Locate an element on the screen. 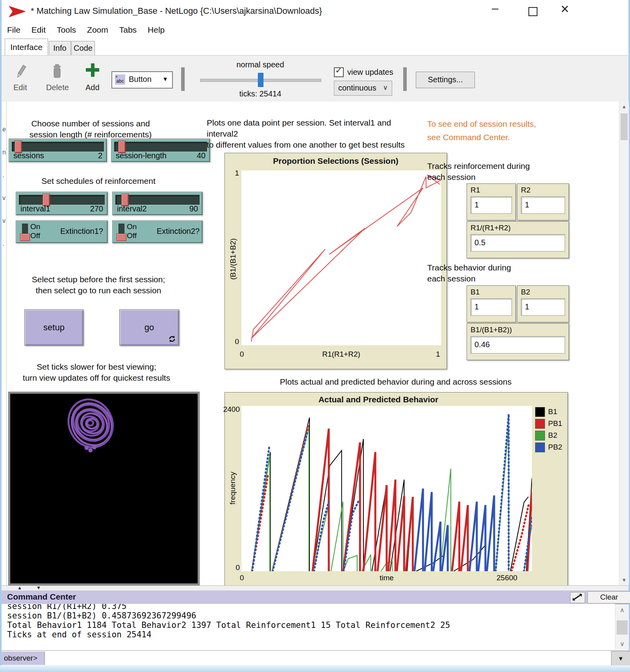 The image size is (630, 672). tab-info: Info is located at coordinates (60, 48).